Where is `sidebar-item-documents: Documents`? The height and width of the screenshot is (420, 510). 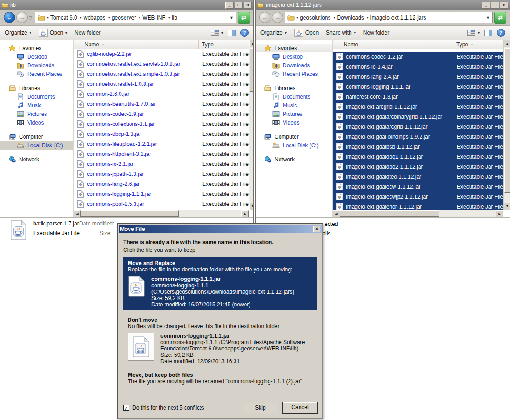 sidebar-item-documents: Documents is located at coordinates (294, 96).